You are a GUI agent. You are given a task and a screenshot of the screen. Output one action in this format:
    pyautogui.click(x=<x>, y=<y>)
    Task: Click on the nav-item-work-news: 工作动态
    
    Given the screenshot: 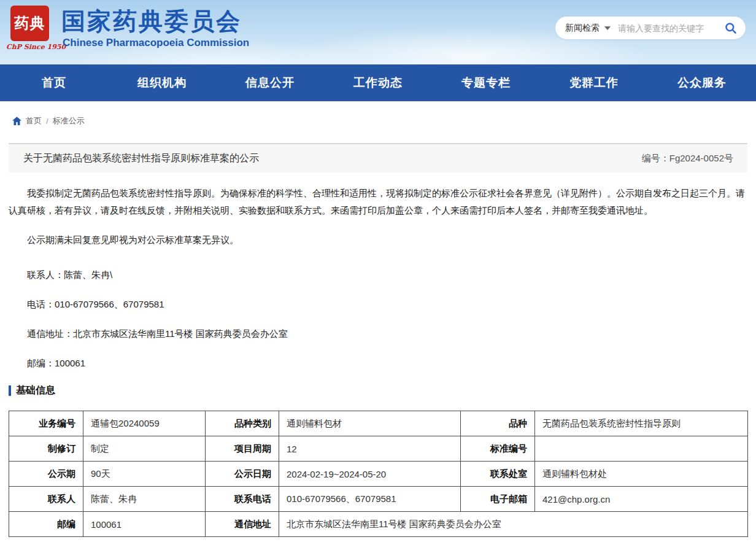 What is the action you would take?
    pyautogui.click(x=378, y=83)
    